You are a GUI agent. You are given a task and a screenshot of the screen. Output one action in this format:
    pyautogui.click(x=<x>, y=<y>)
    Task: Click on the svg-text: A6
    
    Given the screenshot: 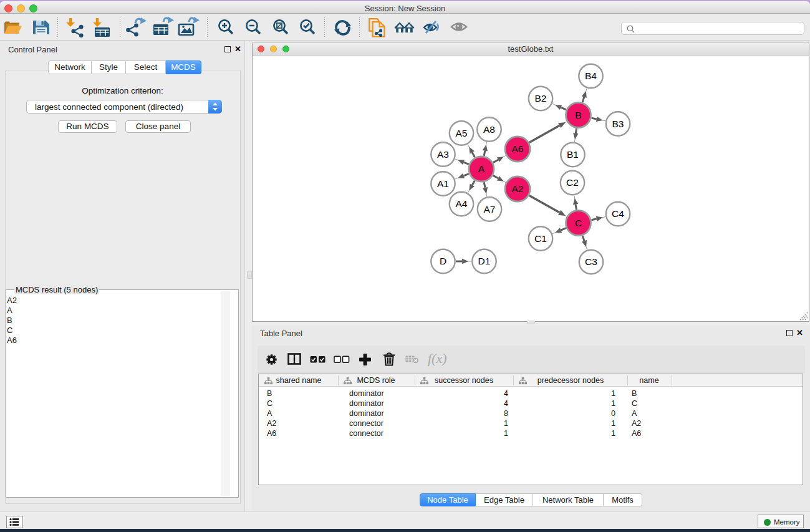 What is the action you would take?
    pyautogui.click(x=518, y=148)
    